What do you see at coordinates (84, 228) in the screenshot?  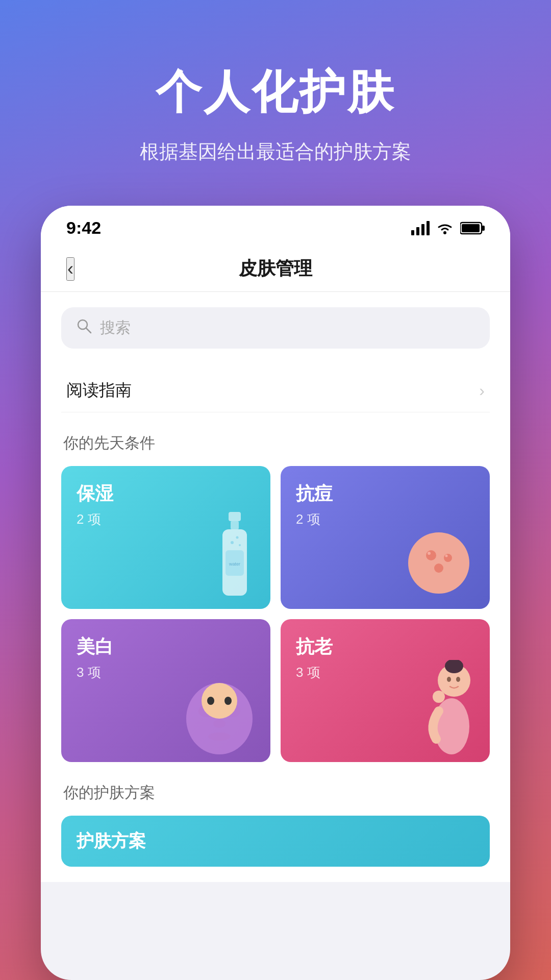 I see `status-time: 9:42` at bounding box center [84, 228].